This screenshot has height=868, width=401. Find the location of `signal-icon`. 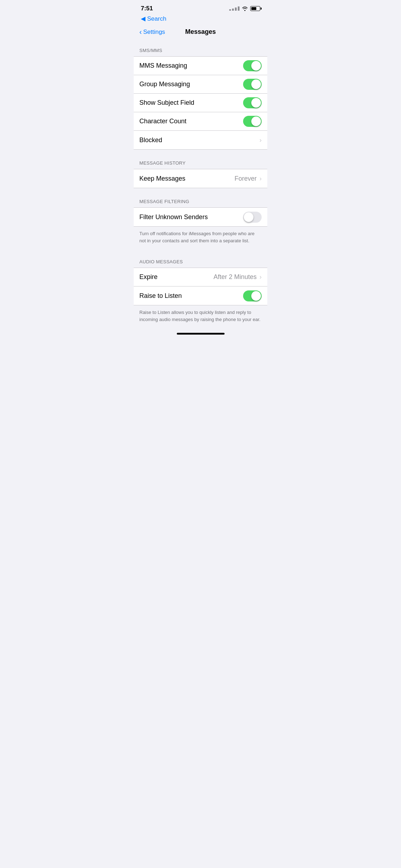

signal-icon is located at coordinates (235, 9).